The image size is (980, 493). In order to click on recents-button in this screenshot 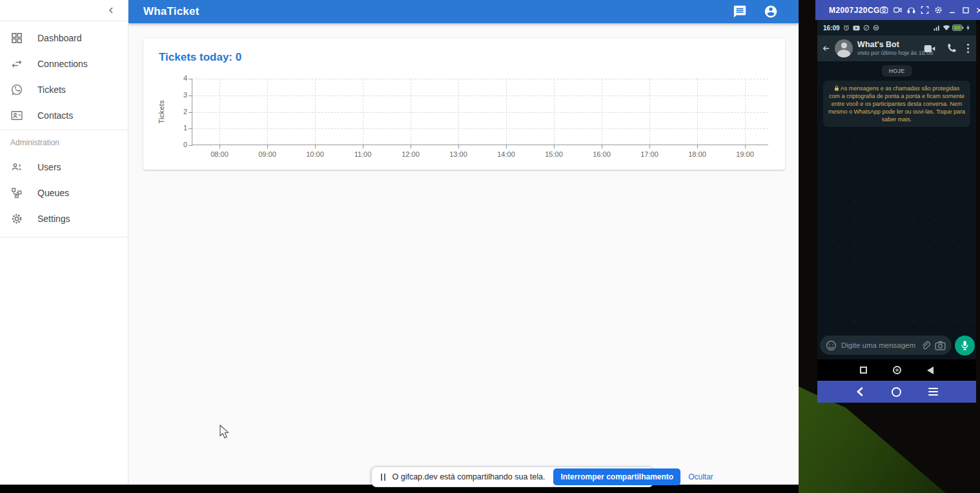, I will do `click(864, 370)`.